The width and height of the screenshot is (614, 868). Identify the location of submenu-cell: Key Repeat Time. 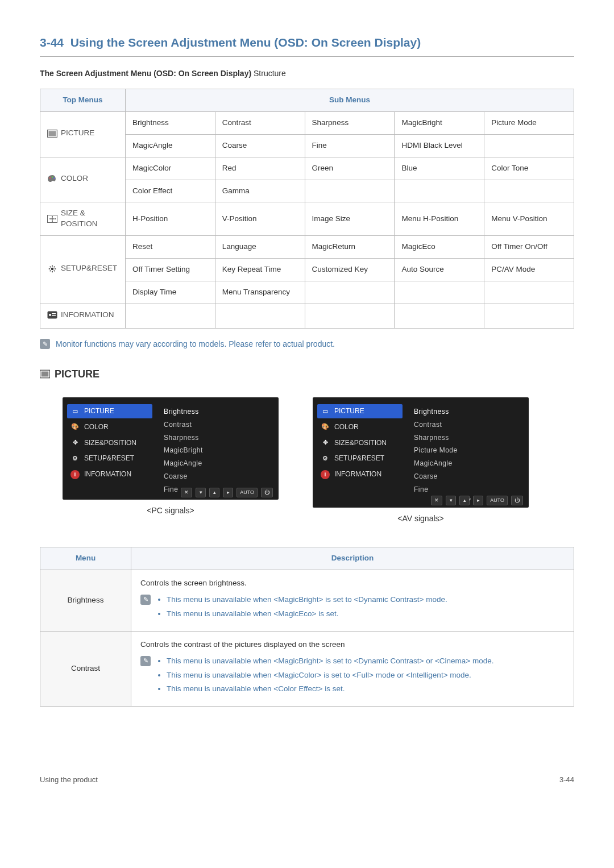
(260, 270).